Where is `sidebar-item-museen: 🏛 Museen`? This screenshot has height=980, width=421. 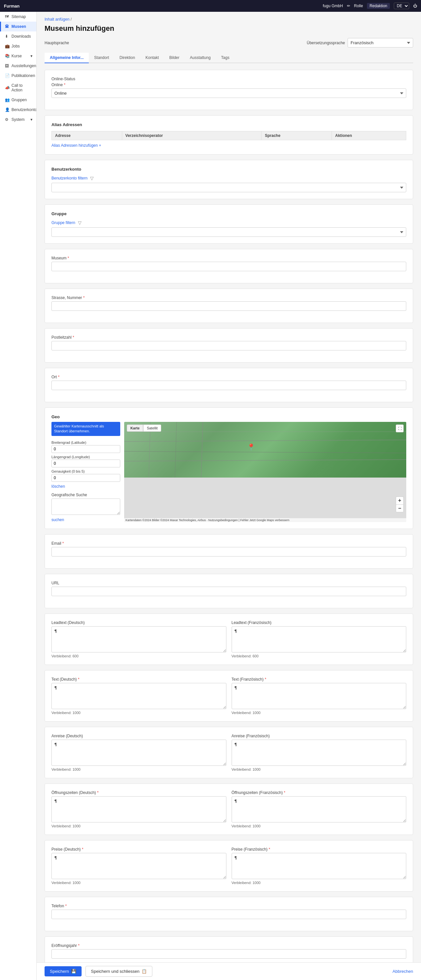 sidebar-item-museen: 🏛 Museen is located at coordinates (18, 27).